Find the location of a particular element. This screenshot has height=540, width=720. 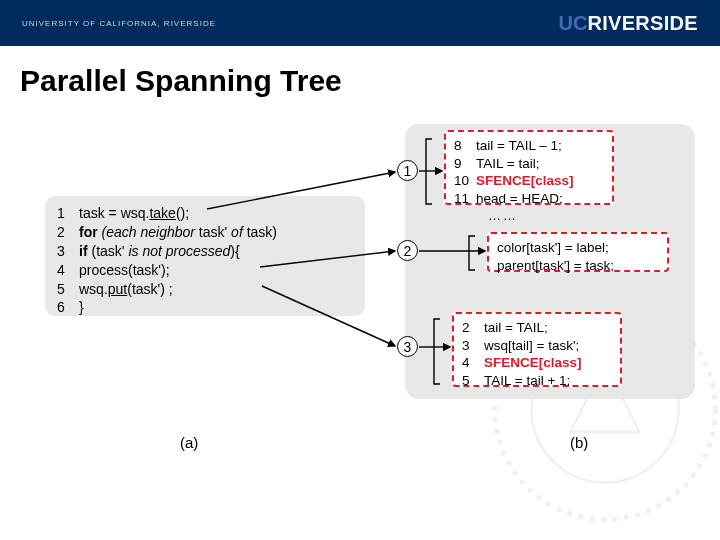

code-a-line-4: 4 process(task'); is located at coordinates (205, 270).